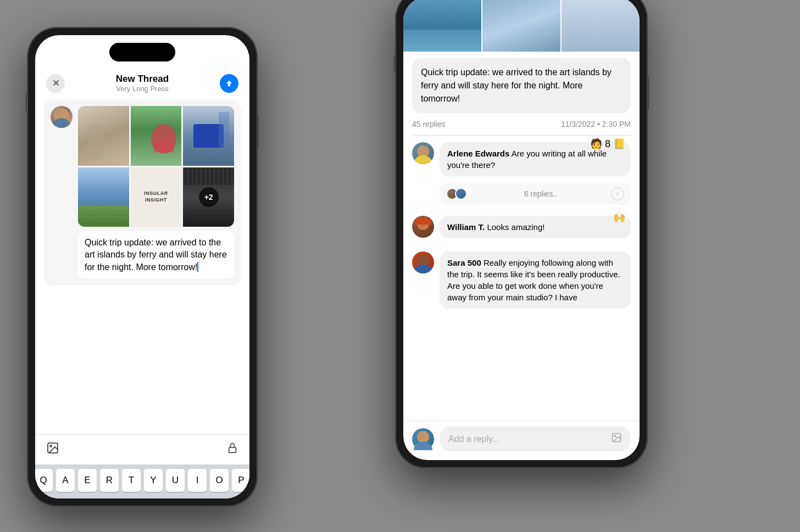 The height and width of the screenshot is (532, 800). What do you see at coordinates (429, 124) in the screenshot?
I see `replies-count: 45 replies` at bounding box center [429, 124].